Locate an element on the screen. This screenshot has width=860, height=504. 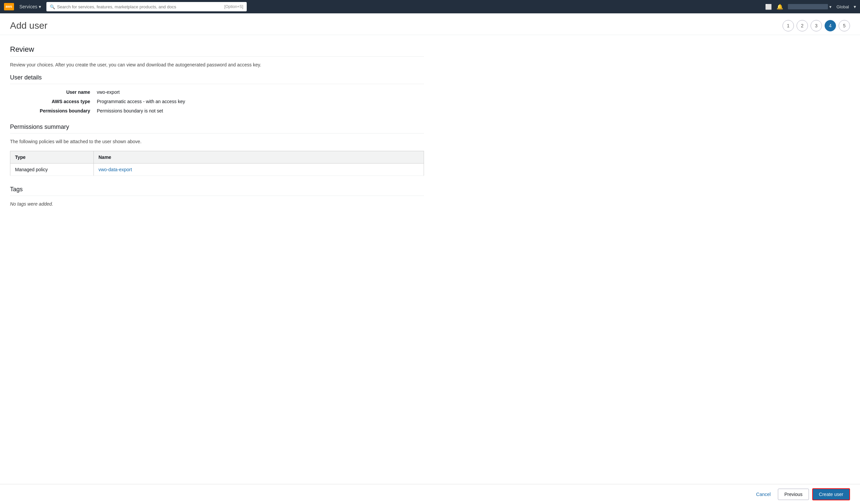
step-indicators: 1 2 3 4 5 is located at coordinates (816, 26).